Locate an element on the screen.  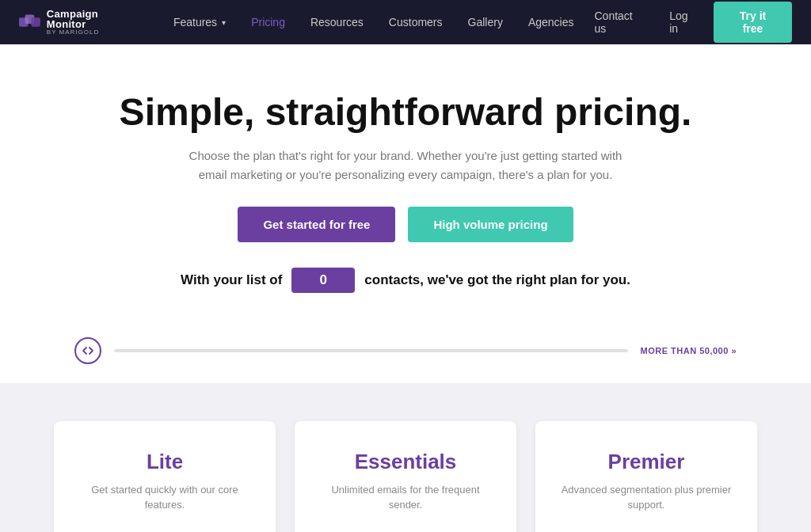
slider-section: MORE THAN 50,000 » is located at coordinates (406, 351).